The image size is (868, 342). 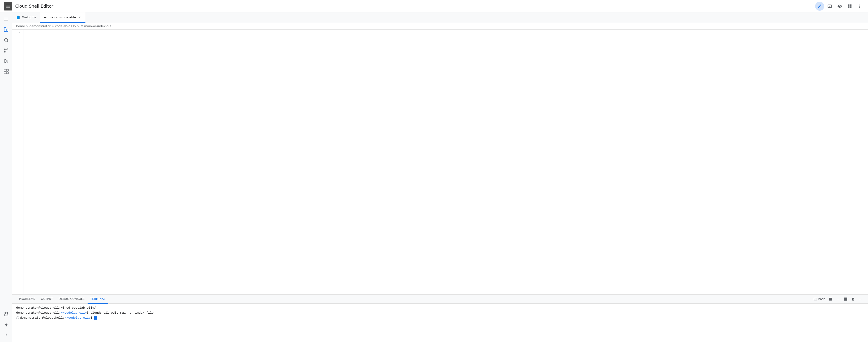 I want to click on layout-button, so click(x=850, y=6).